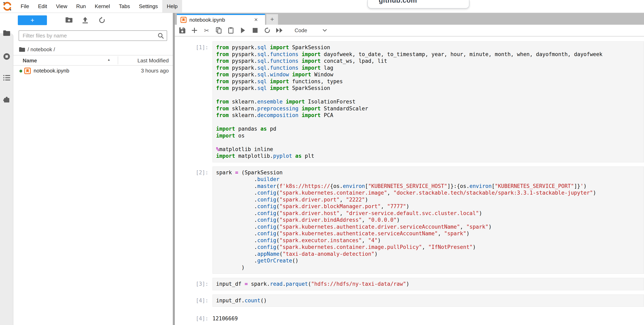 The height and width of the screenshot is (325, 644). I want to click on table-of-contents-icon, so click(6, 78).